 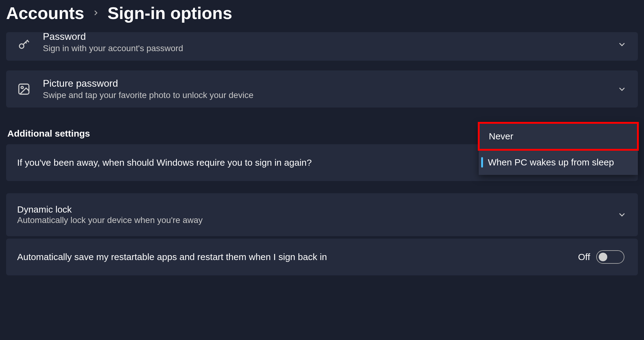 What do you see at coordinates (24, 89) in the screenshot?
I see `picture-icon` at bounding box center [24, 89].